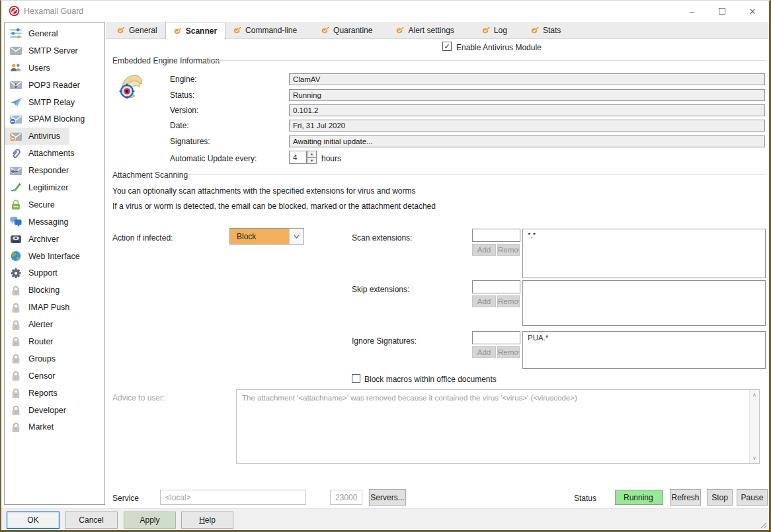  Describe the element at coordinates (644, 338) in the screenshot. I see `list-item: PUA.*` at that location.